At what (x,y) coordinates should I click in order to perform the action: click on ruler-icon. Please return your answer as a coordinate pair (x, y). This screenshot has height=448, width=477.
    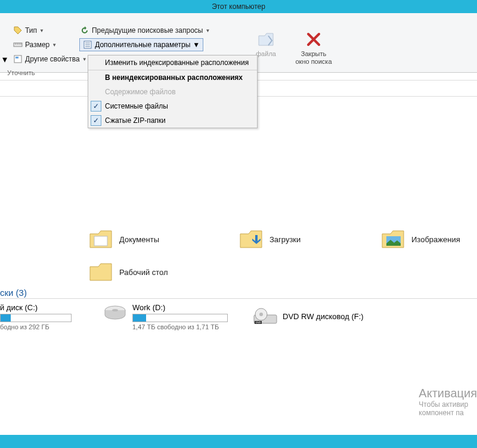
    Looking at the image, I should click on (18, 45).